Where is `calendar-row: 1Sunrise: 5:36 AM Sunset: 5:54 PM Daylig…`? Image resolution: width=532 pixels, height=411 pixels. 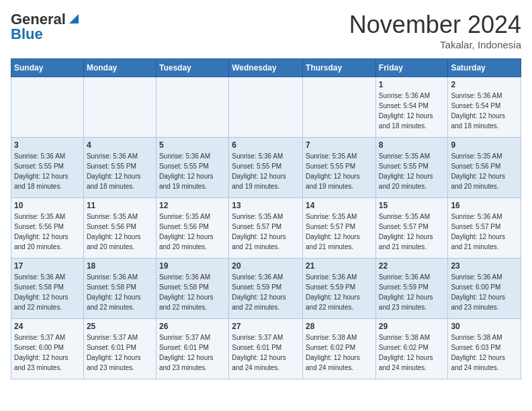
calendar-row: 1Sunrise: 5:36 AM Sunset: 5:54 PM Daylig… is located at coordinates (266, 107).